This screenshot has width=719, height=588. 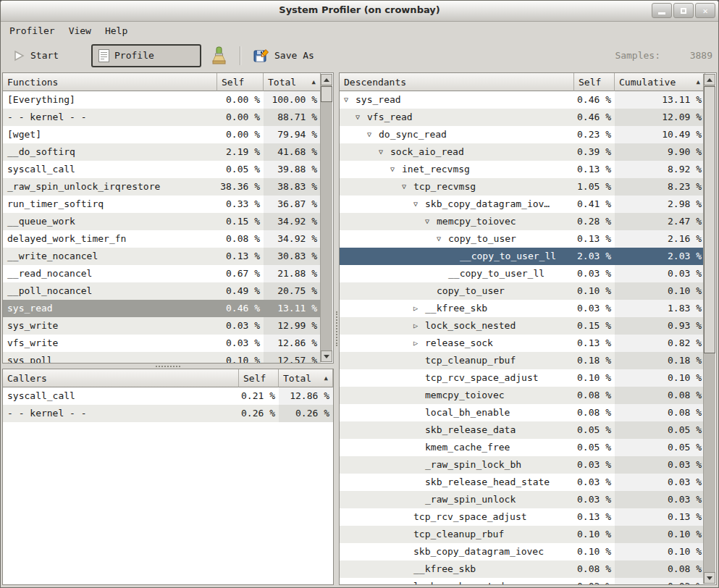 What do you see at coordinates (710, 329) in the screenshot?
I see `descendants-scrollbar` at bounding box center [710, 329].